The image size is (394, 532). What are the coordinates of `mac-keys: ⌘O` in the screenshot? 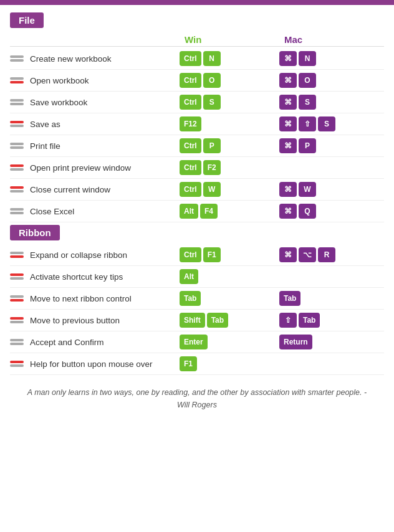 It's located at (329, 80).